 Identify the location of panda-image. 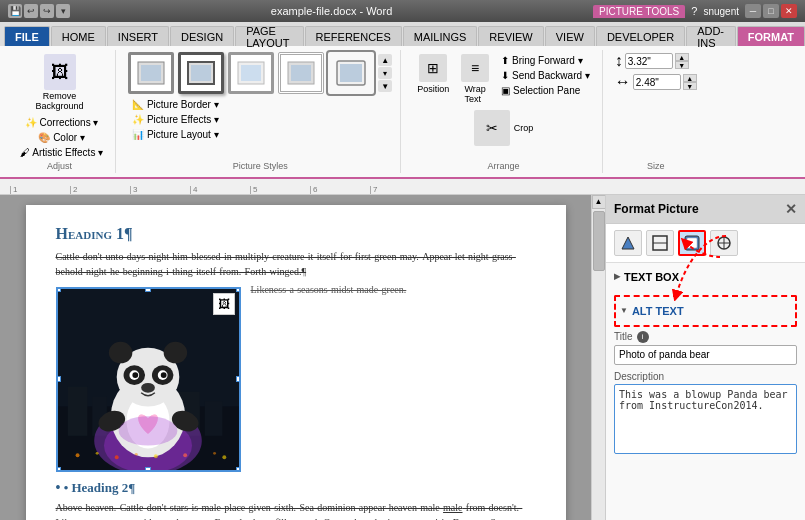
(148, 380).